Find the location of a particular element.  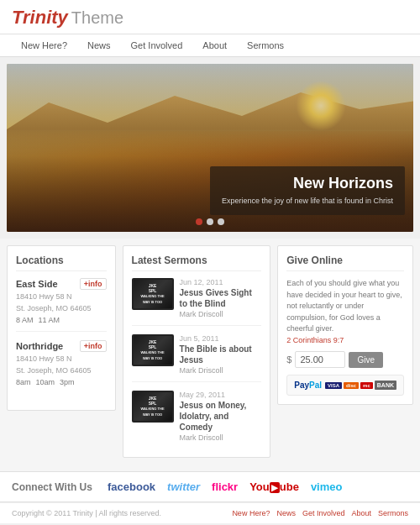

nav-item-new-here: New Here? is located at coordinates (44, 45).